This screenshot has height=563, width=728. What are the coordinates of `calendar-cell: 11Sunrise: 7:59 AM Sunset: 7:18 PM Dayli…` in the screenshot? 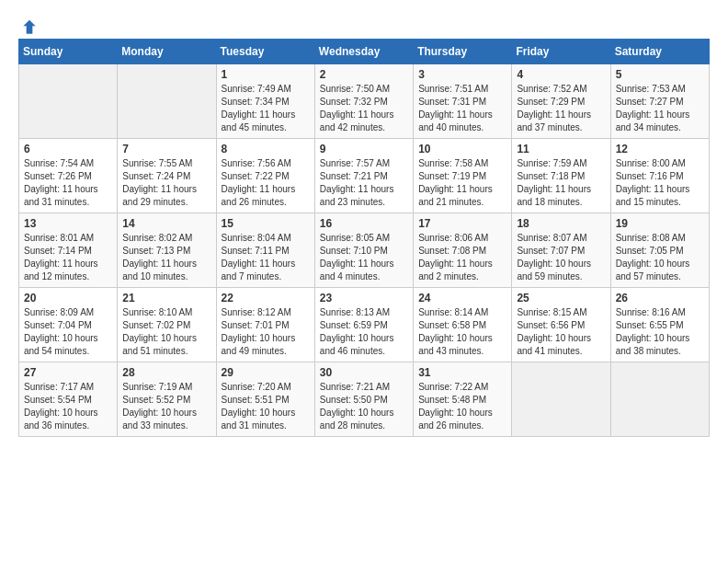 It's located at (561, 177).